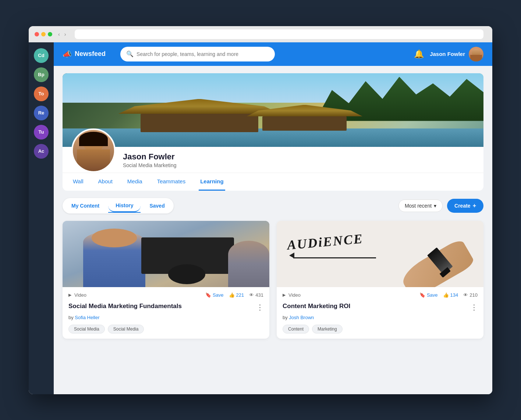 This screenshot has height=420, width=521. Describe the element at coordinates (301, 317) in the screenshot. I see `card-2-author-link: Josh Brown` at that location.